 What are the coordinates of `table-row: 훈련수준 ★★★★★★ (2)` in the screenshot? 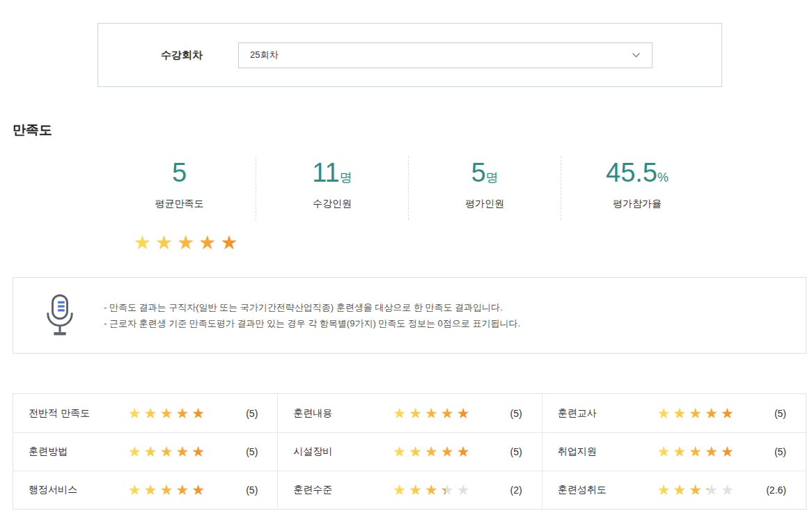 It's located at (409, 490).